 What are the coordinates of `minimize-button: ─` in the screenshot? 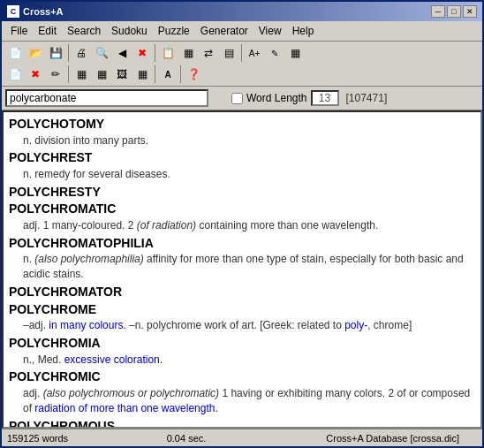 It's located at (438, 11).